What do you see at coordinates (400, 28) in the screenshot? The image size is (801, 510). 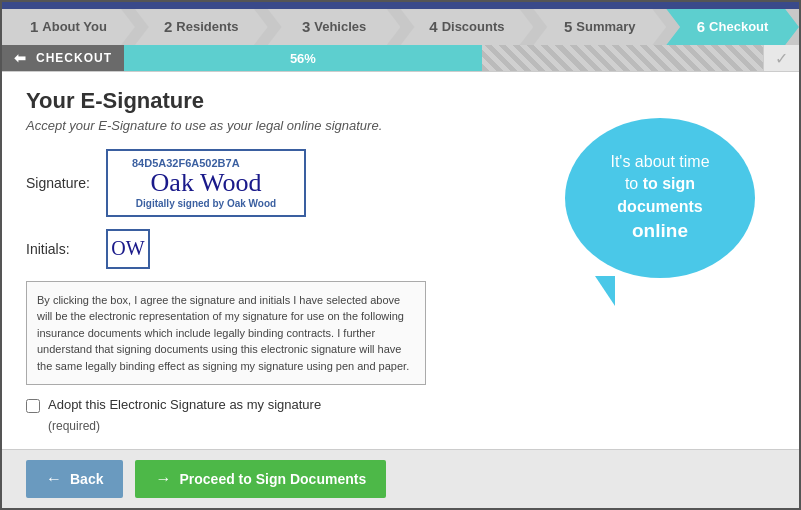 I see `breadcrumb-nav: 1 About You 2 Residents 3 Vehicles 4 Dis…` at bounding box center [400, 28].